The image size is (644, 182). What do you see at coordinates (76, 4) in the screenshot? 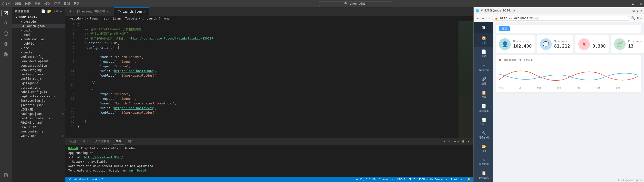
I see `menu-help: 帮助` at bounding box center [76, 4].